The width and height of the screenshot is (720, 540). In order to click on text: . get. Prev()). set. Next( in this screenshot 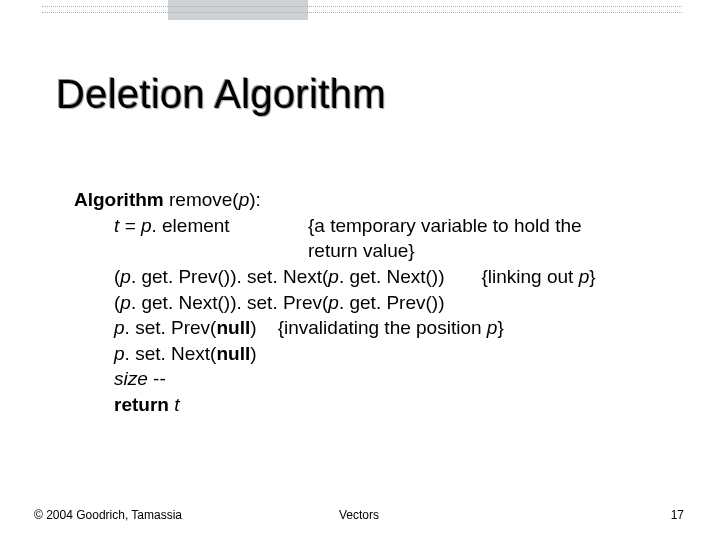, I will do `click(230, 276)`.